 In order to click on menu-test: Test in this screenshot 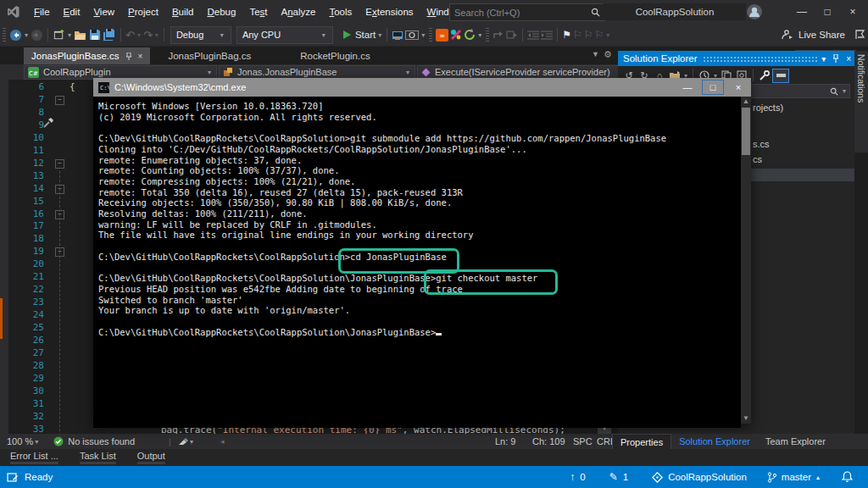, I will do `click(258, 12)`.